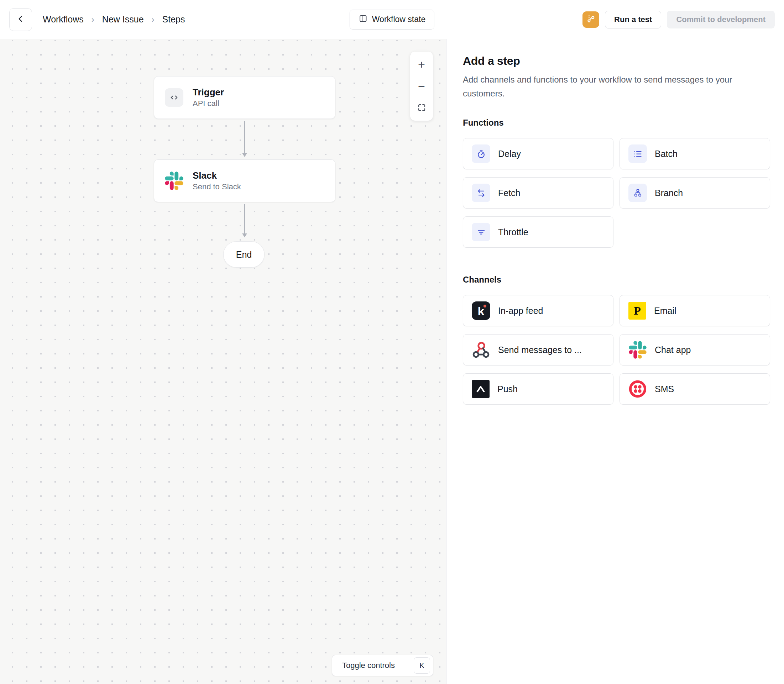  I want to click on commit-log-button, so click(591, 20).